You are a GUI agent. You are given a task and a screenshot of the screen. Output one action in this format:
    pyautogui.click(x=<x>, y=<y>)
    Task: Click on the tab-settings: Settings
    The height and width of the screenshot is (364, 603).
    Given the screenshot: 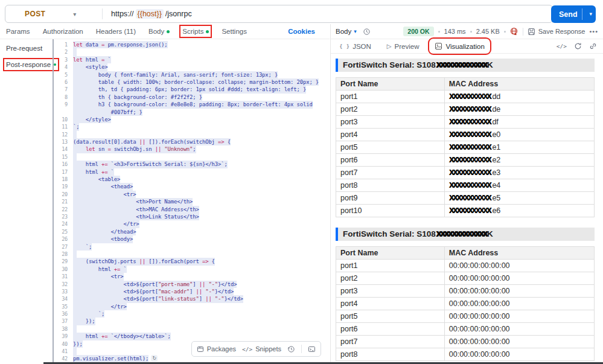 What is the action you would take?
    pyautogui.click(x=234, y=31)
    